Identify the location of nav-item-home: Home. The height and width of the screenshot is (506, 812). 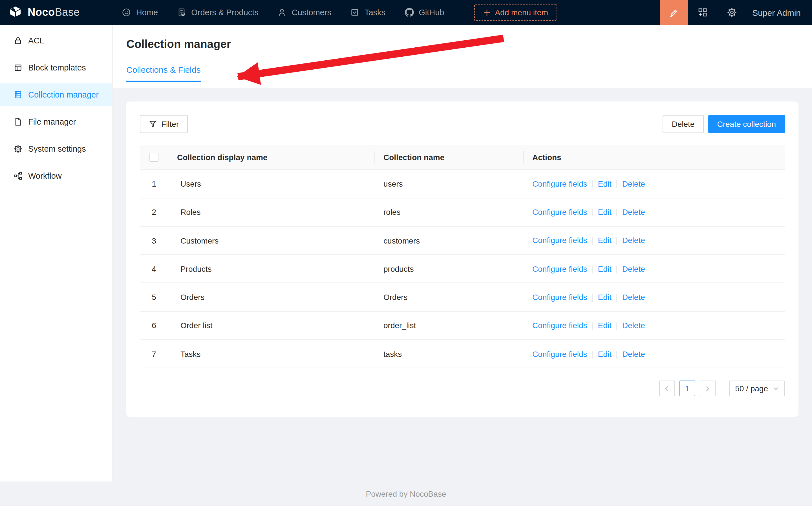
(140, 12).